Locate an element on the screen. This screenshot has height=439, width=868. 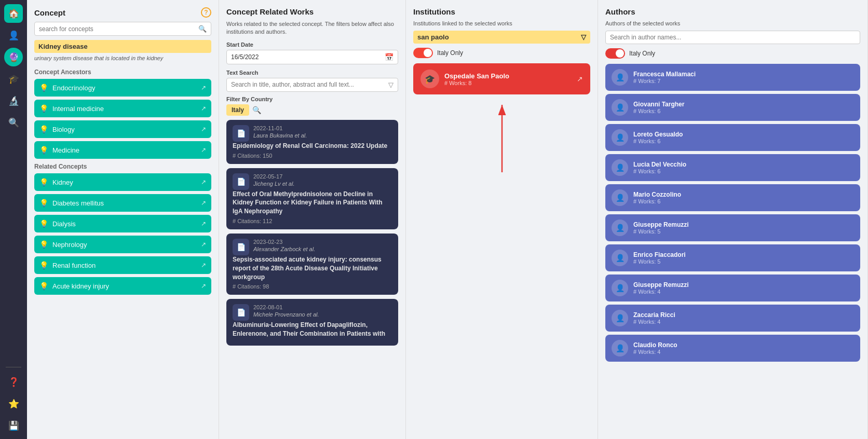
author-name: Loreto Gesualdo is located at coordinates (658, 134).